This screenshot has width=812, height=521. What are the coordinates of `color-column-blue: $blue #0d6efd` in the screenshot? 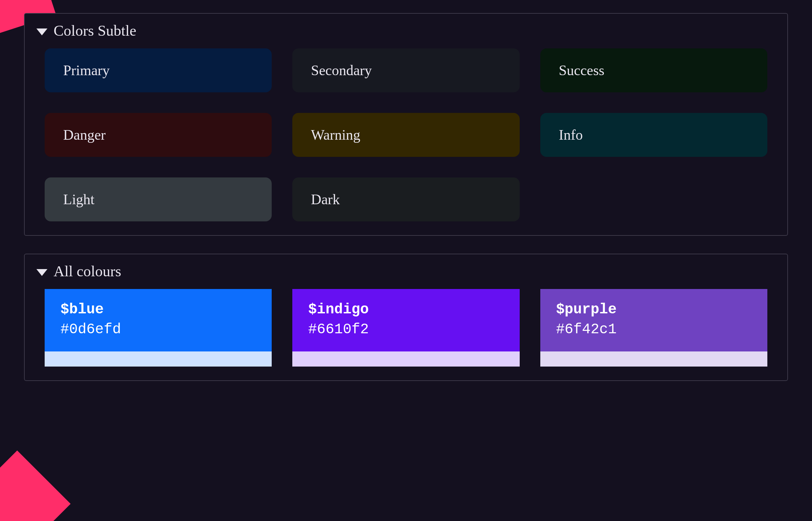 It's located at (158, 328).